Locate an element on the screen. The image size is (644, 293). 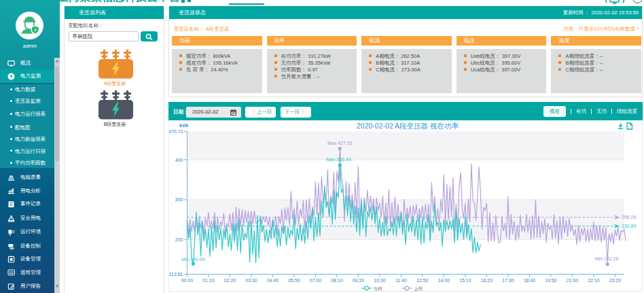
svg-text: 256.05 is located at coordinates (629, 218).